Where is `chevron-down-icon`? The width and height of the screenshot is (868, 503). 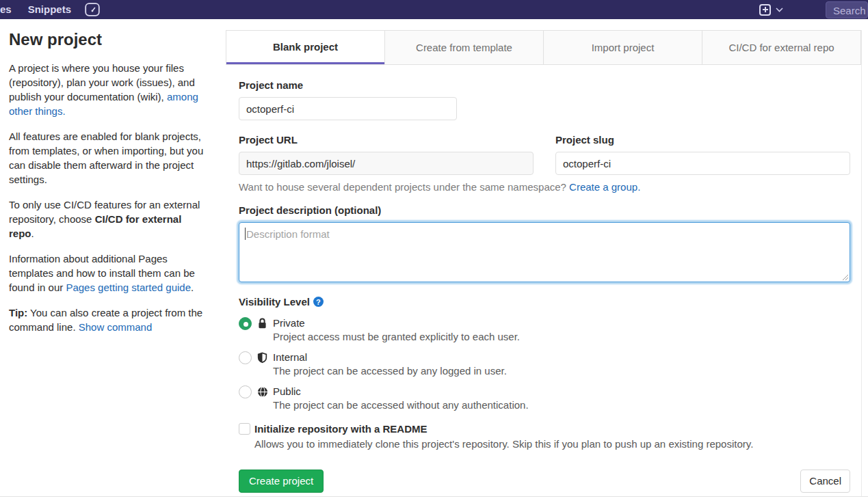
chevron-down-icon is located at coordinates (780, 10).